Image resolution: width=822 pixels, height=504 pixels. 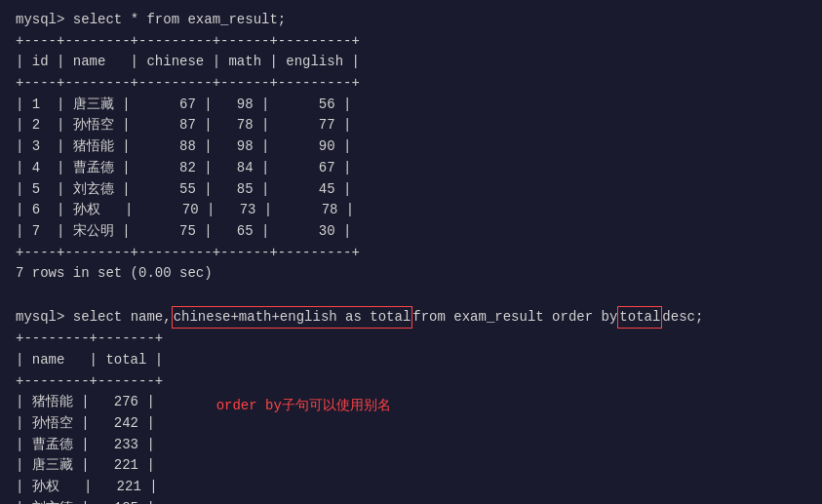 What do you see at coordinates (411, 382) in the screenshot?
I see `sep-mid2: +--------+-------+` at bounding box center [411, 382].